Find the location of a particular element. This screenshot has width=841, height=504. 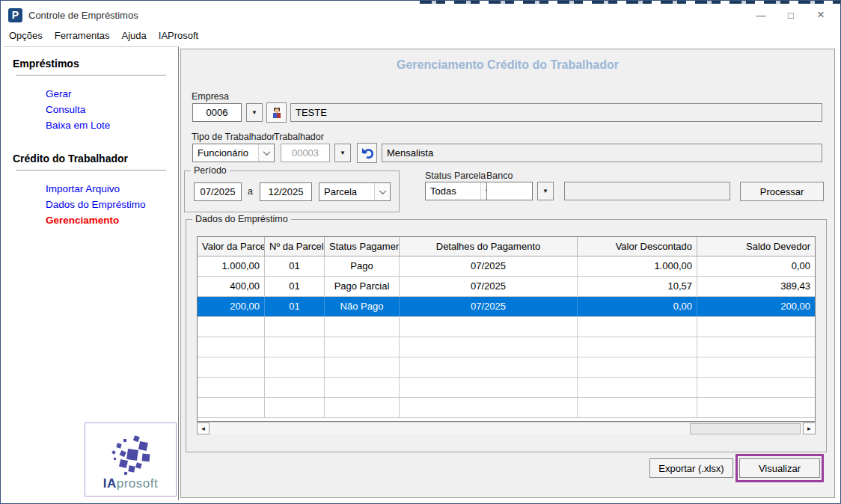

column-header: Status Pagamento is located at coordinates (362, 247).